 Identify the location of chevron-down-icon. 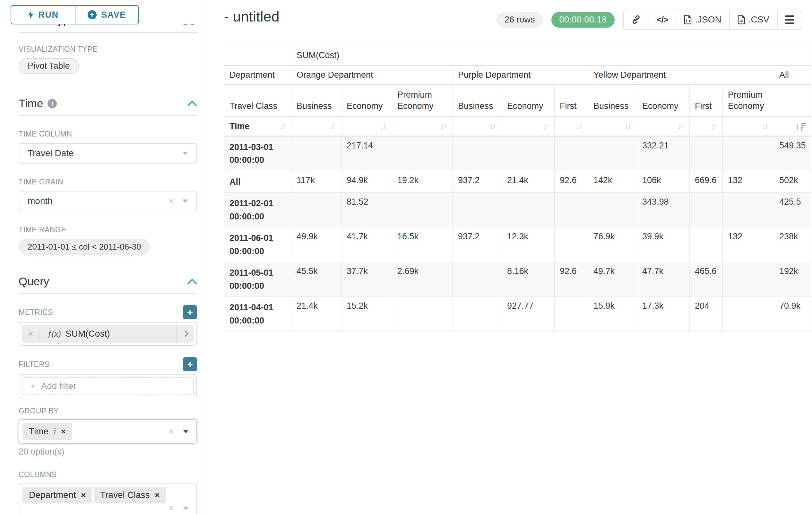
(185, 201).